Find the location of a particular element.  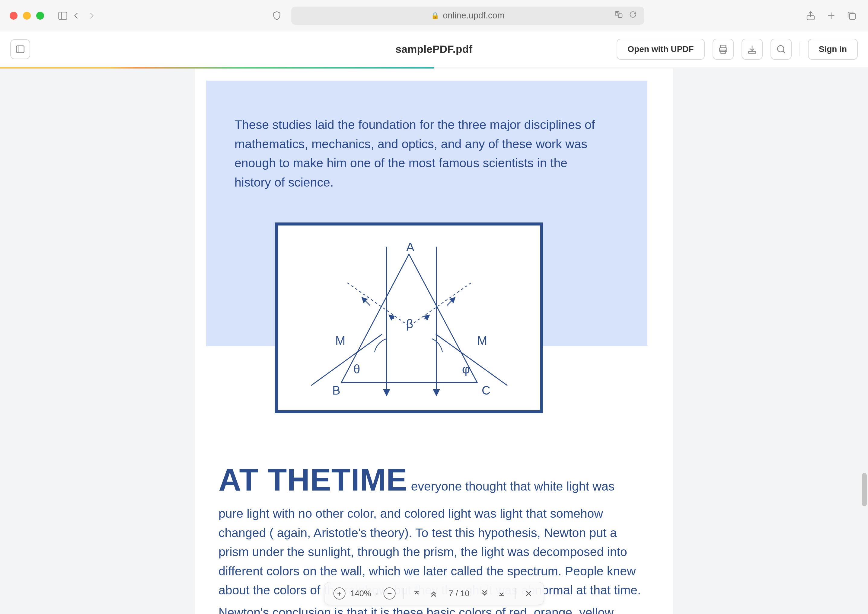

sign-in-button: Sign in is located at coordinates (833, 49).